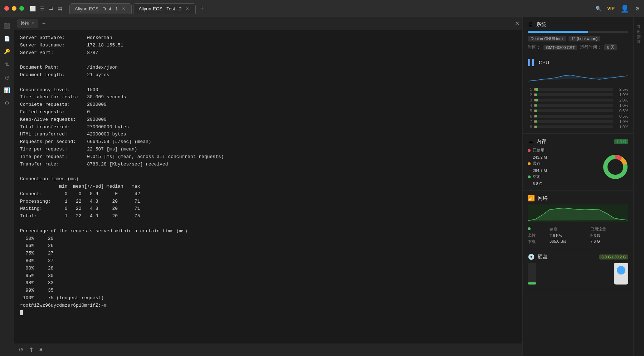 The width and height of the screenshot is (644, 356). What do you see at coordinates (7, 77) in the screenshot?
I see `sidebar-icon-history: ◷` at bounding box center [7, 77].